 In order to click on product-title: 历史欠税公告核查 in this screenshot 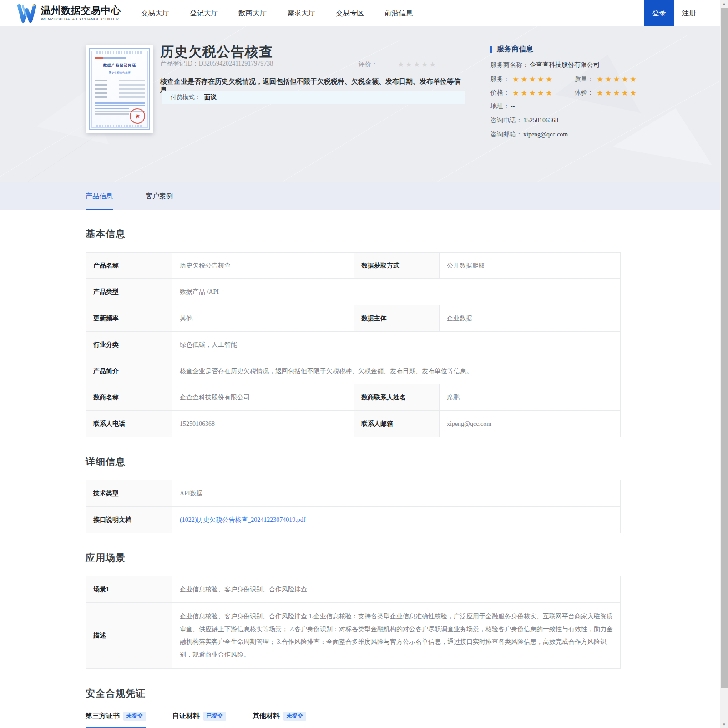, I will do `click(217, 52)`.